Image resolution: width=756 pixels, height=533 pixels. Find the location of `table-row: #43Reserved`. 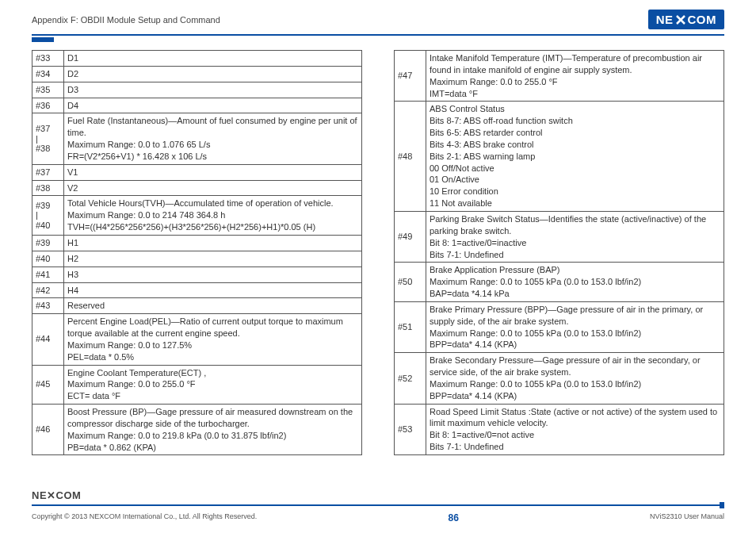

table-row: #43Reserved is located at coordinates (197, 306).